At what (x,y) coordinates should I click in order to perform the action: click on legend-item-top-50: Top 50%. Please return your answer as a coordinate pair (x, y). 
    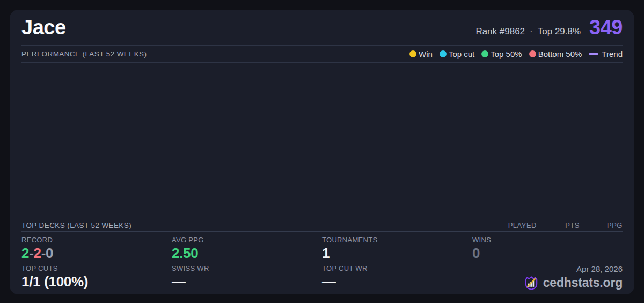
    Looking at the image, I should click on (501, 54).